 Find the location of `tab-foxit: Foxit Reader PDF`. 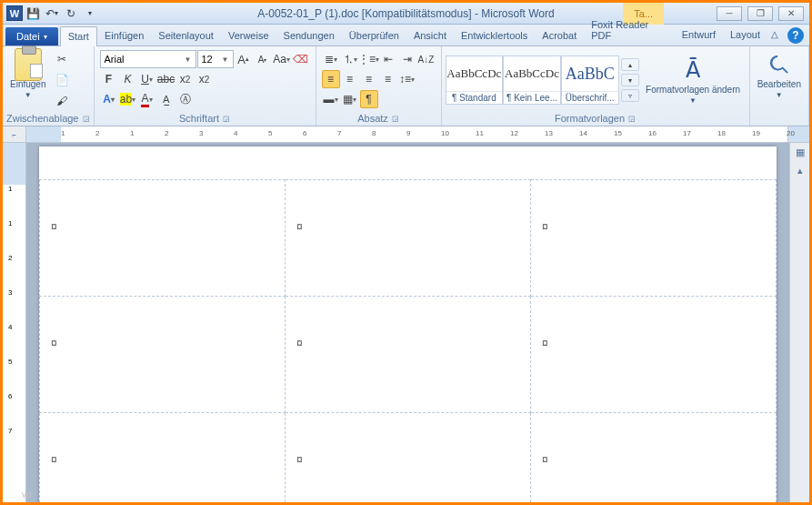

tab-foxit: Foxit Reader PDF is located at coordinates (629, 31).